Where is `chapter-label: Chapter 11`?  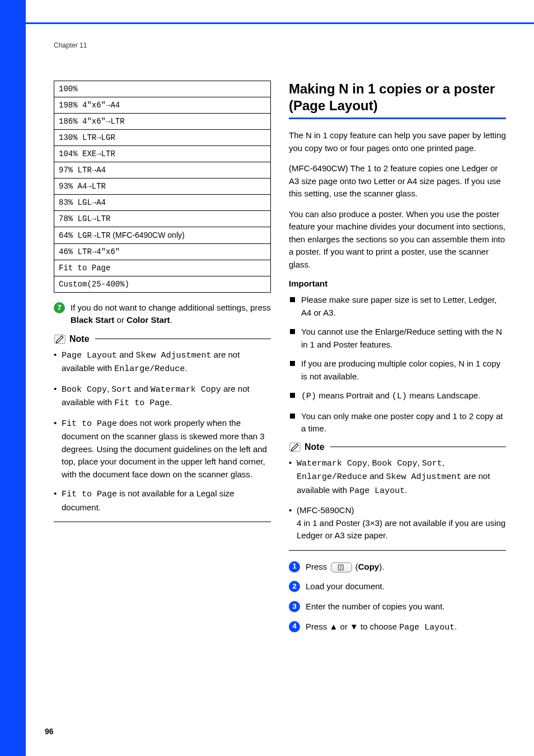 chapter-label: Chapter 11 is located at coordinates (280, 45).